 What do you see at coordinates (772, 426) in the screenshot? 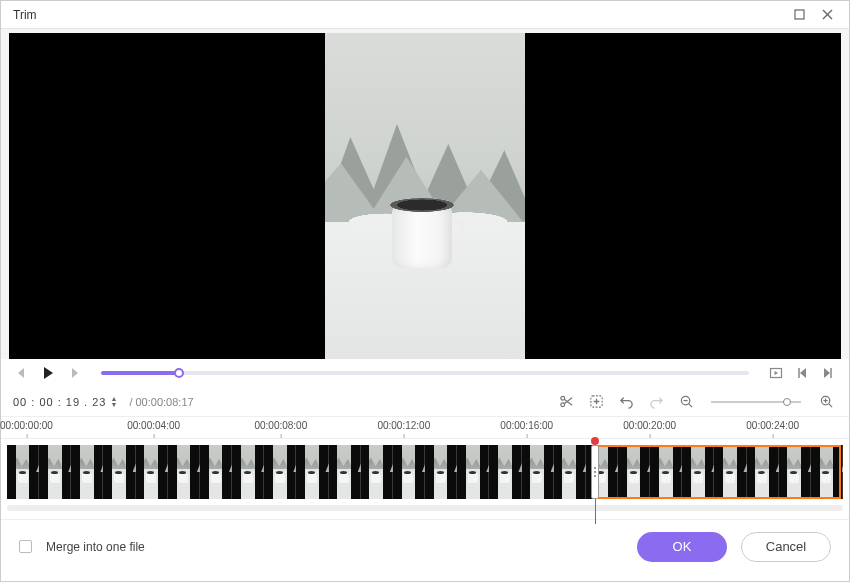
I see `ruler-tick: 00:00:24:00` at bounding box center [772, 426].